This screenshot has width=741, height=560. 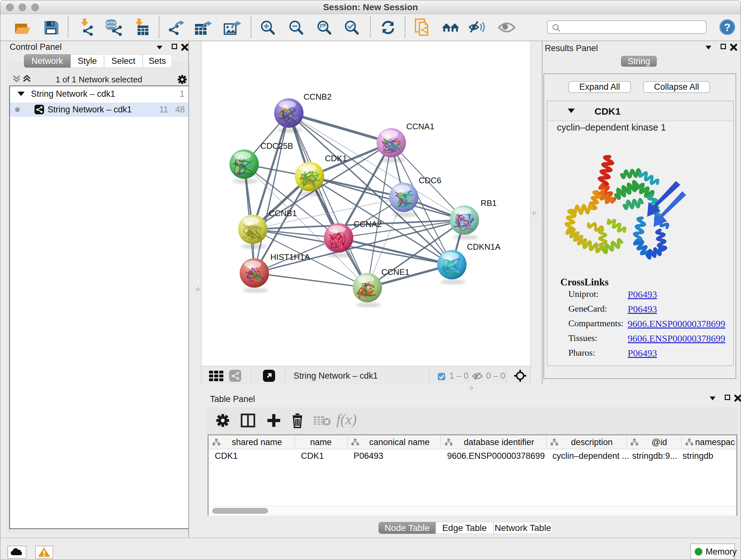 What do you see at coordinates (336, 158) in the screenshot?
I see `svg-text: CDK1` at bounding box center [336, 158].